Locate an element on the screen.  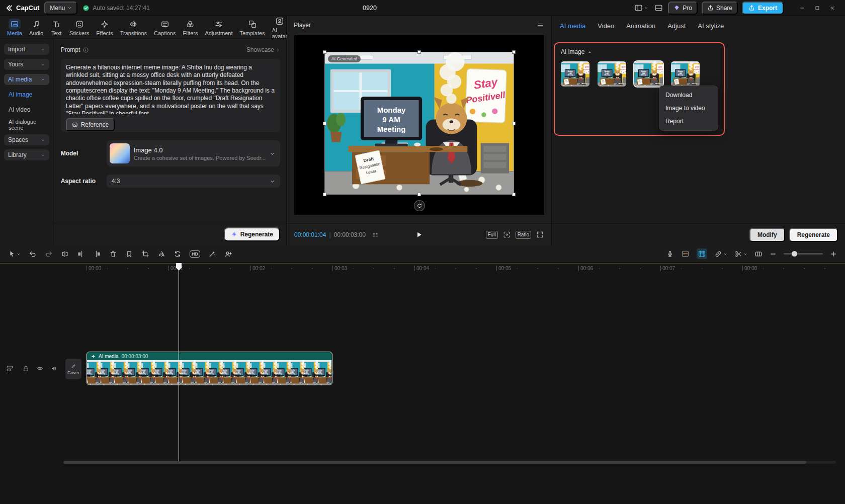
sidebar-item-ai-image: AI image is located at coordinates (27, 95).